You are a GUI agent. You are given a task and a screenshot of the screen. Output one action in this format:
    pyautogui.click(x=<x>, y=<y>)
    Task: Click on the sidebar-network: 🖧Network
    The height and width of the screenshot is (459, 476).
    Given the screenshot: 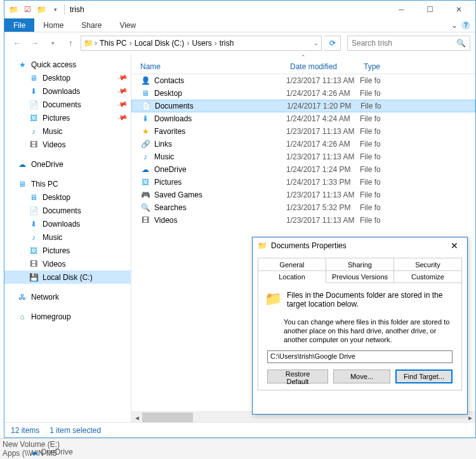 What is the action you would take?
    pyautogui.click(x=67, y=297)
    